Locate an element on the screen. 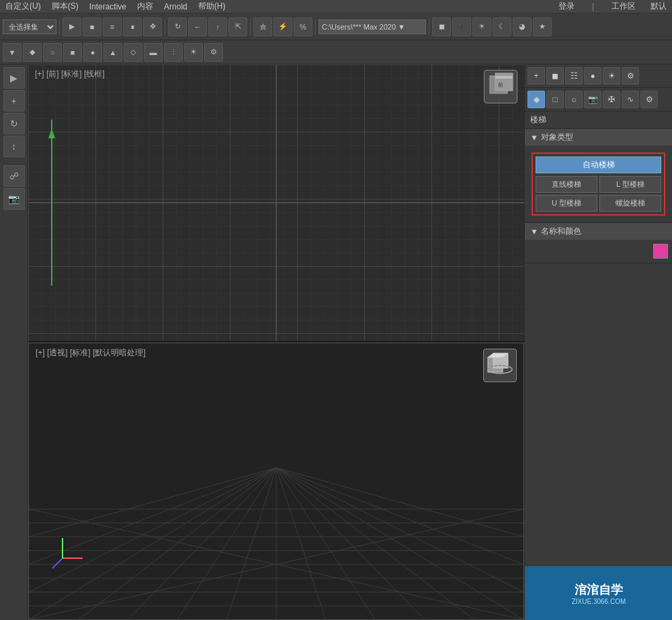  workspace-label: 工作区 is located at coordinates (624, 7).